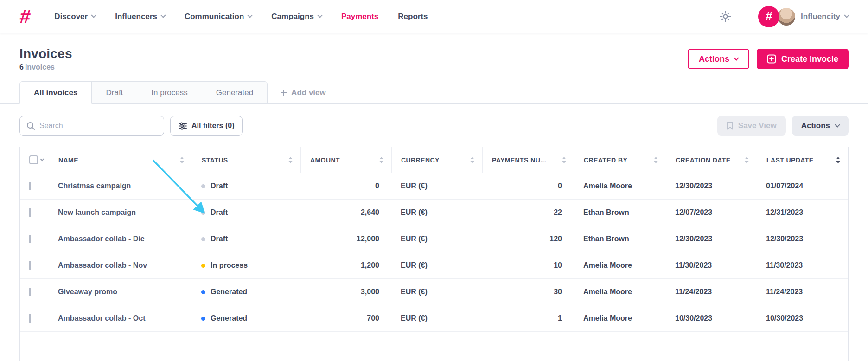  I want to click on last-update-cell: 11/30/2023, so click(802, 265).